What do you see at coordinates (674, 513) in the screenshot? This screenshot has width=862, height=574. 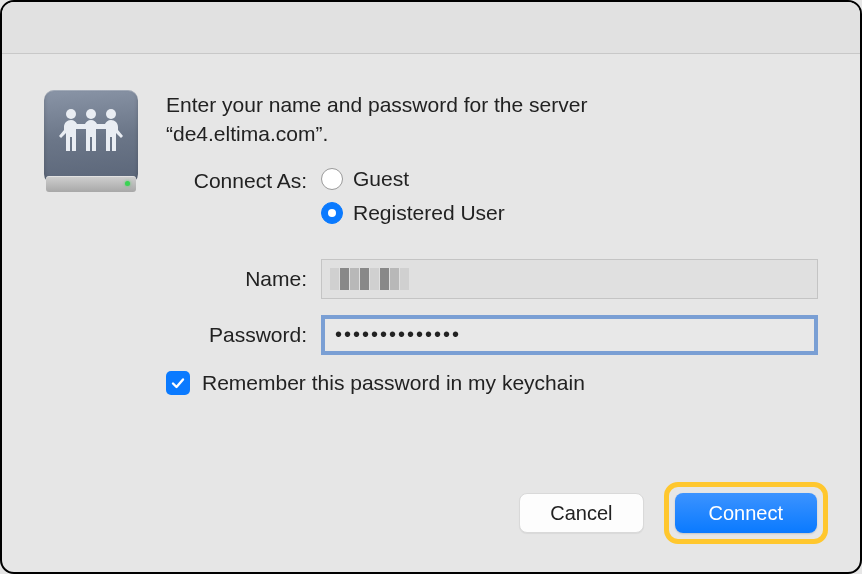 I see `dialog-buttons: Cancel Connect` at bounding box center [674, 513].